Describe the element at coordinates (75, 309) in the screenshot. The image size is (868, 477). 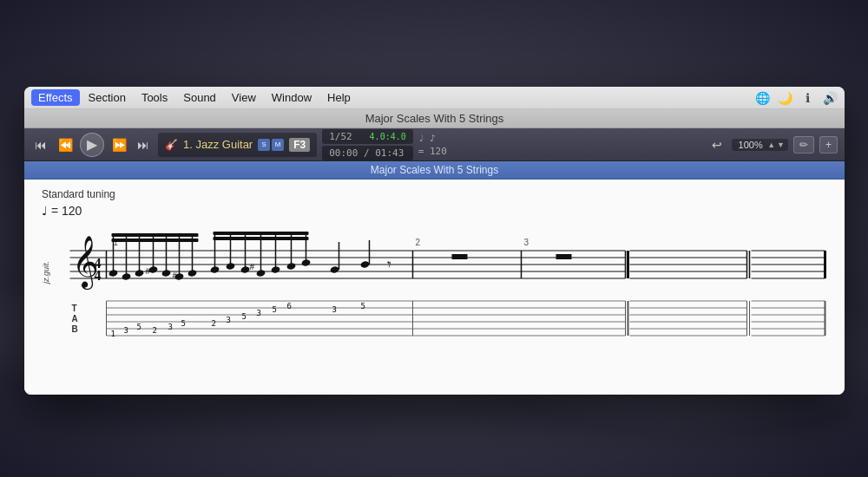
I see `svg-text: T` at that location.